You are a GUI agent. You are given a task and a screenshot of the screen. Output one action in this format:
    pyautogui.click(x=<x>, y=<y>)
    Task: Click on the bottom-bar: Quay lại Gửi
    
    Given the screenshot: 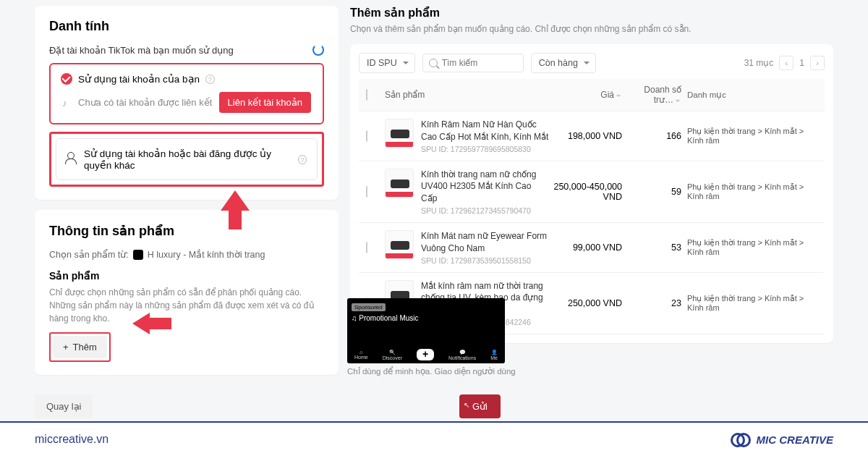 What is the action you would take?
    pyautogui.click(x=434, y=407)
    